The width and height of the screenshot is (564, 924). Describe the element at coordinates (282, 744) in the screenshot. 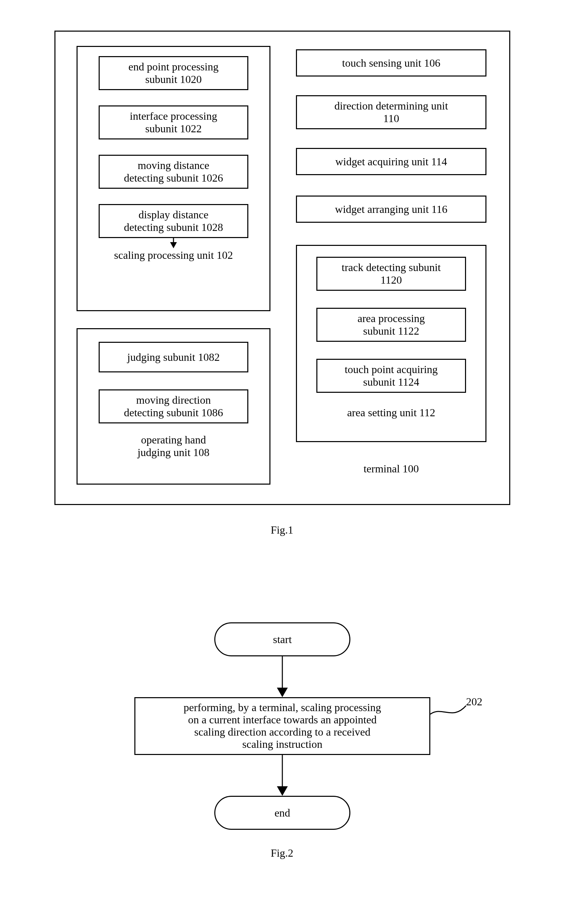

I see `flow-step-text-l4: scaling instruction` at that location.